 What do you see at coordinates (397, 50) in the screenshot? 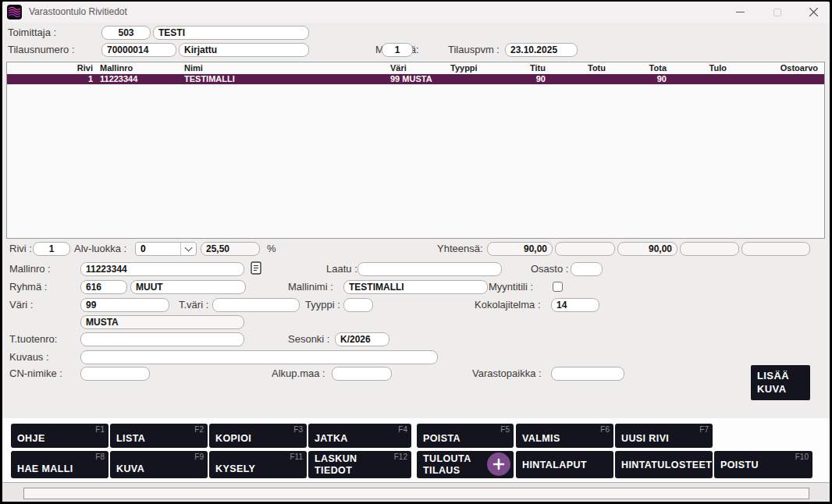
I see `store-field` at bounding box center [397, 50].